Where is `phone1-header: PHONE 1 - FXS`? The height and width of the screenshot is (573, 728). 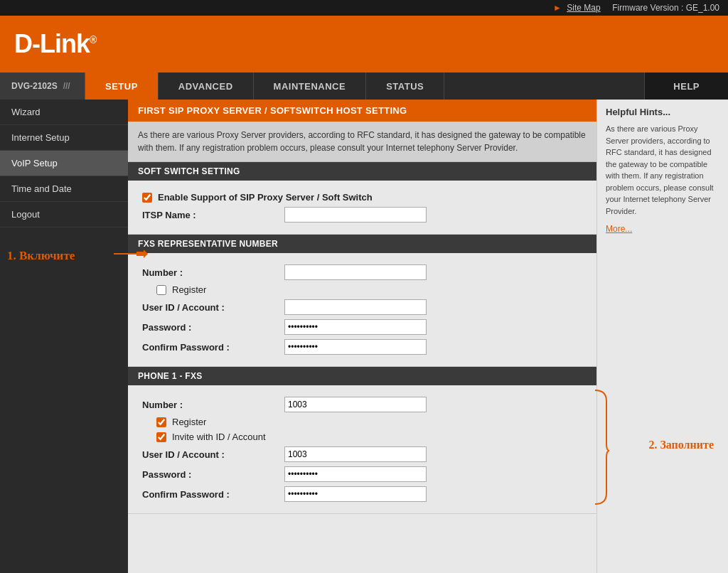 phone1-header: PHONE 1 - FXS is located at coordinates (363, 376).